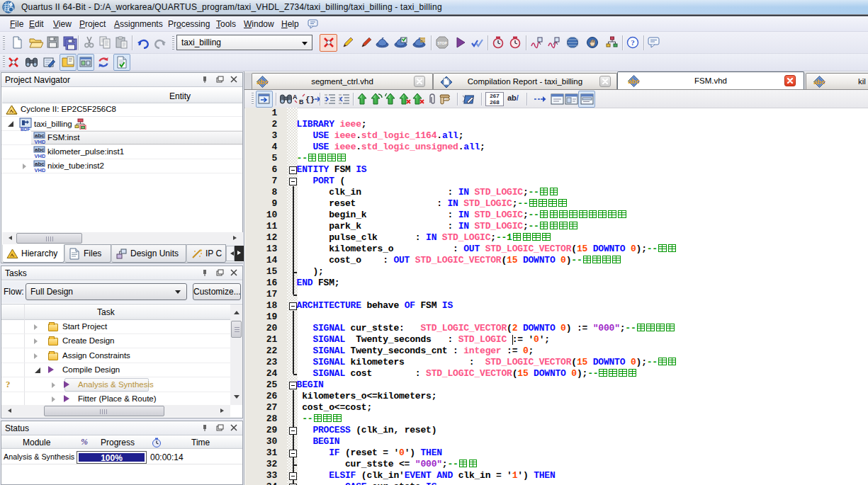 Image resolution: width=868 pixels, height=485 pixels. What do you see at coordinates (302, 102) in the screenshot?
I see `svg-text: B` at bounding box center [302, 102].